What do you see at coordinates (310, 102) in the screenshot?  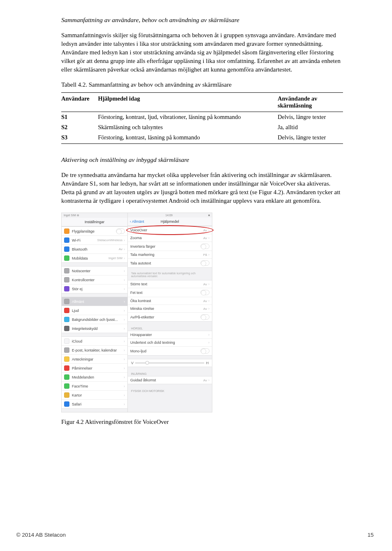 I see `th-usage: Användande av skärmläsning` at bounding box center [310, 102].